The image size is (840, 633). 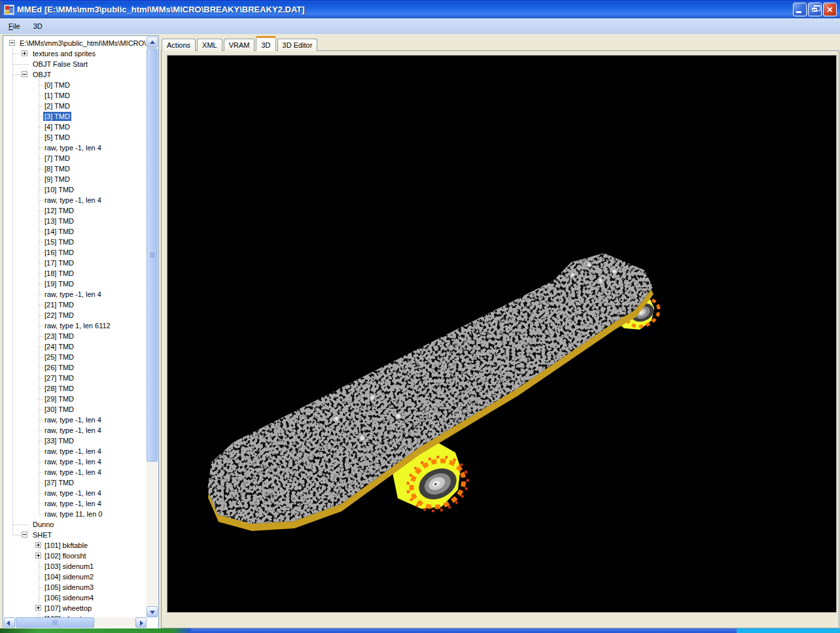 What do you see at coordinates (815, 9) in the screenshot?
I see `restore-button` at bounding box center [815, 9].